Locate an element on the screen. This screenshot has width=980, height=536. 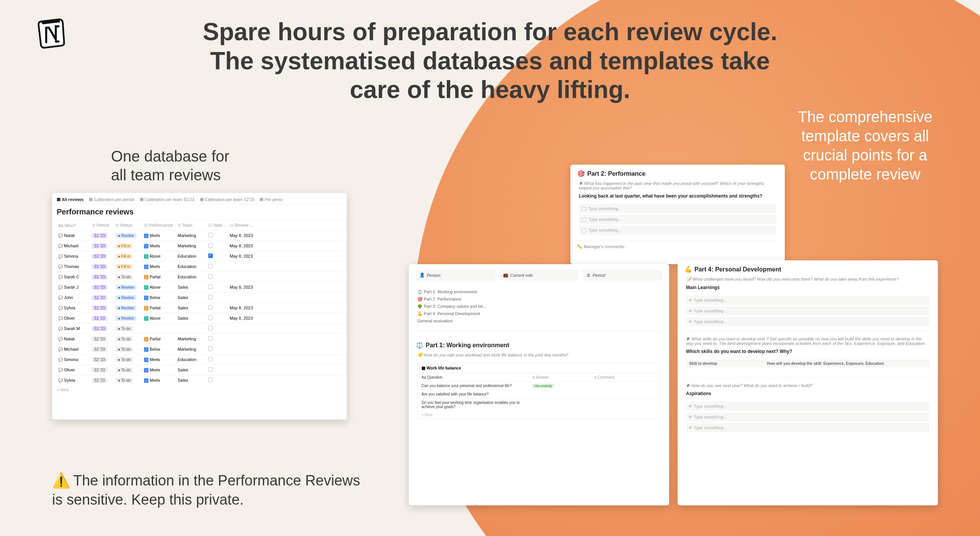
toc-link: 🌳 Part 3: Company values and be... is located at coordinates (539, 306).